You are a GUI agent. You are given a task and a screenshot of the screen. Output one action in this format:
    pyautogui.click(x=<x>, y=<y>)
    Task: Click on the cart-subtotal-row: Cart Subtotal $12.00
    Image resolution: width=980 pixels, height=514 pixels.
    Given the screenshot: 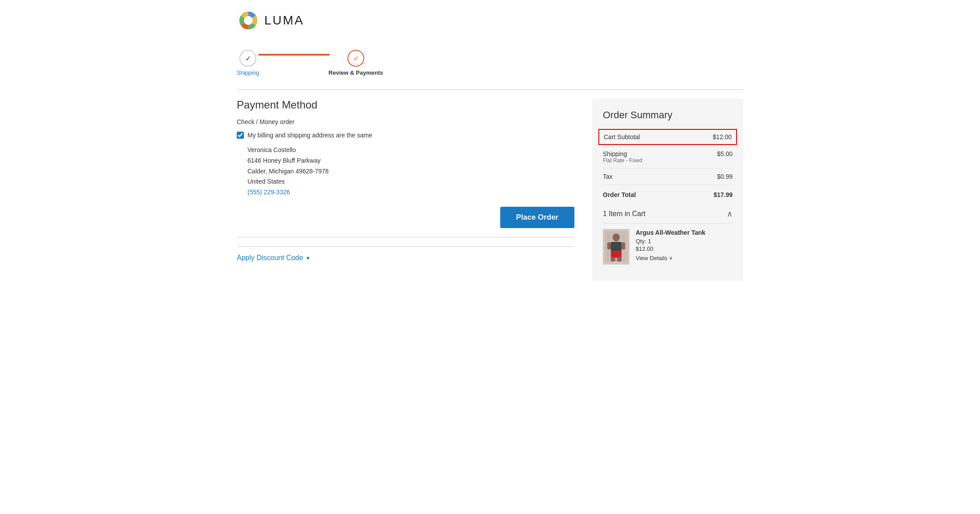 What is the action you would take?
    pyautogui.click(x=668, y=137)
    